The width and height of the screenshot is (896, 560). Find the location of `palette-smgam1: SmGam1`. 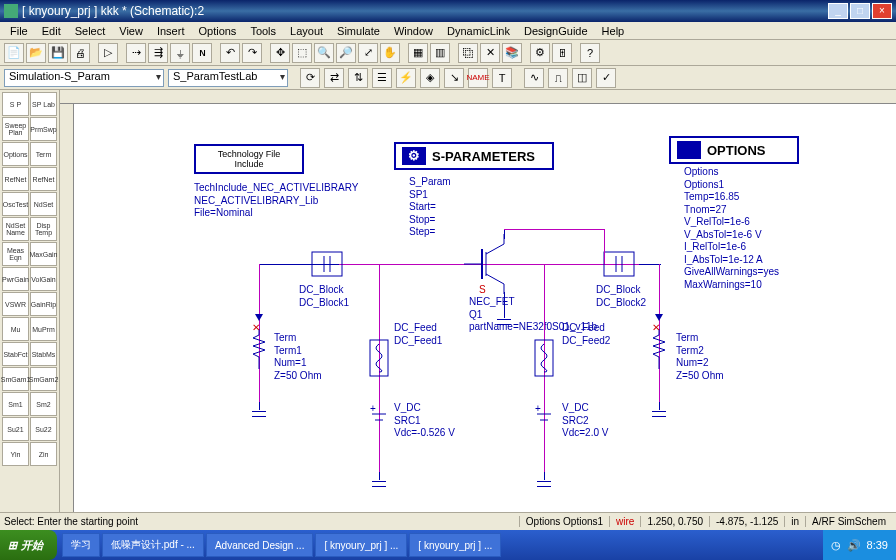

palette-smgam1: SmGam1 is located at coordinates (16, 379).